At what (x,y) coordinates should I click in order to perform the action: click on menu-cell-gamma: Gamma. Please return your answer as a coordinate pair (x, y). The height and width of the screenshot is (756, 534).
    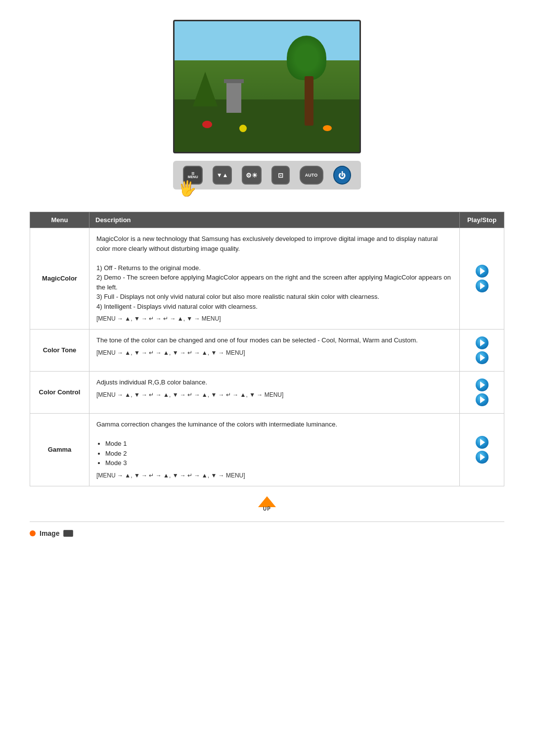
    Looking at the image, I should click on (60, 450).